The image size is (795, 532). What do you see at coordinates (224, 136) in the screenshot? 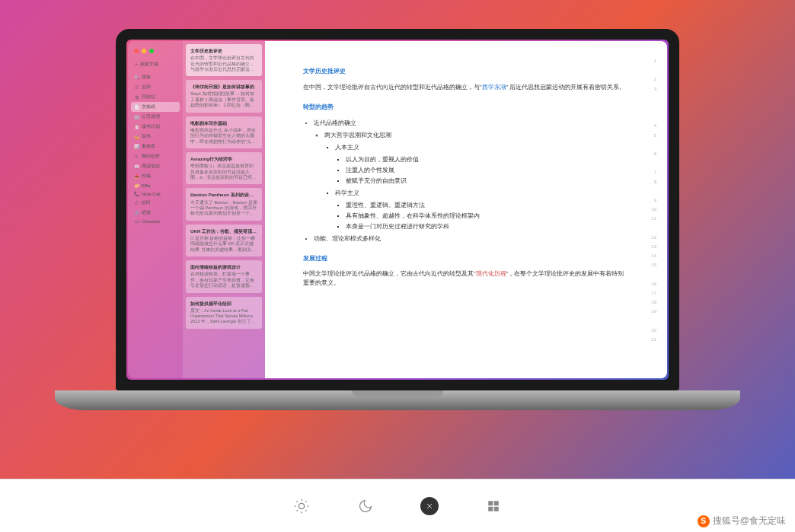
I see `note-excerpt: 电影剧本是什么 在小说中，所有的行为动作都发生在人物的头脑中，即在戏剧性行为动作…` at bounding box center [224, 136].